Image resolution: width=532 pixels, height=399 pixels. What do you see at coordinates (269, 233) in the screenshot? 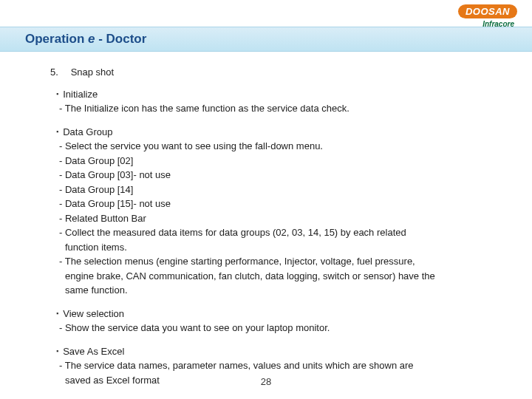
I see `body-line: - Collect the measured data items for da…` at bounding box center [269, 233].